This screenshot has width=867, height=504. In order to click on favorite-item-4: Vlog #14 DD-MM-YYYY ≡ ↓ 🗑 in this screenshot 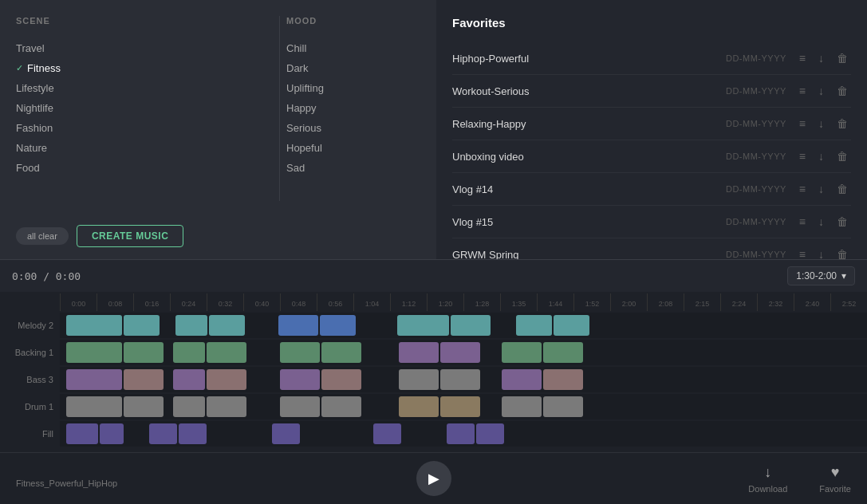, I will do `click(652, 190)`.